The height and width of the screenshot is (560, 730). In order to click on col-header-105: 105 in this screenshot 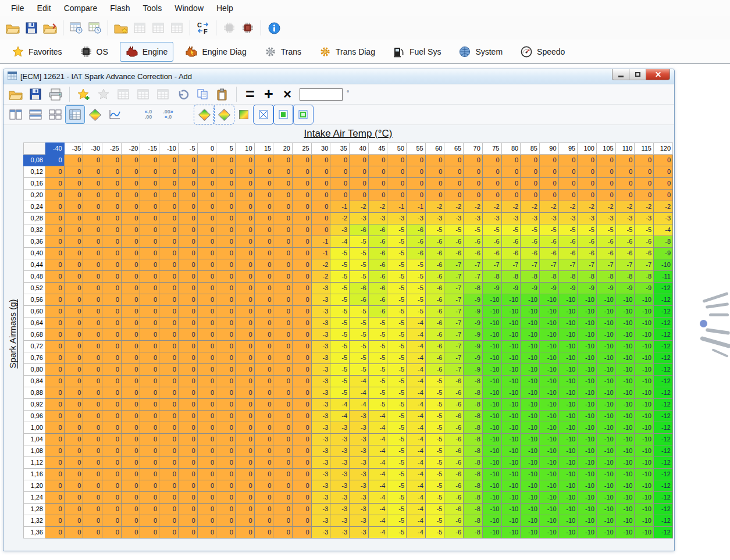, I will do `click(606, 149)`.